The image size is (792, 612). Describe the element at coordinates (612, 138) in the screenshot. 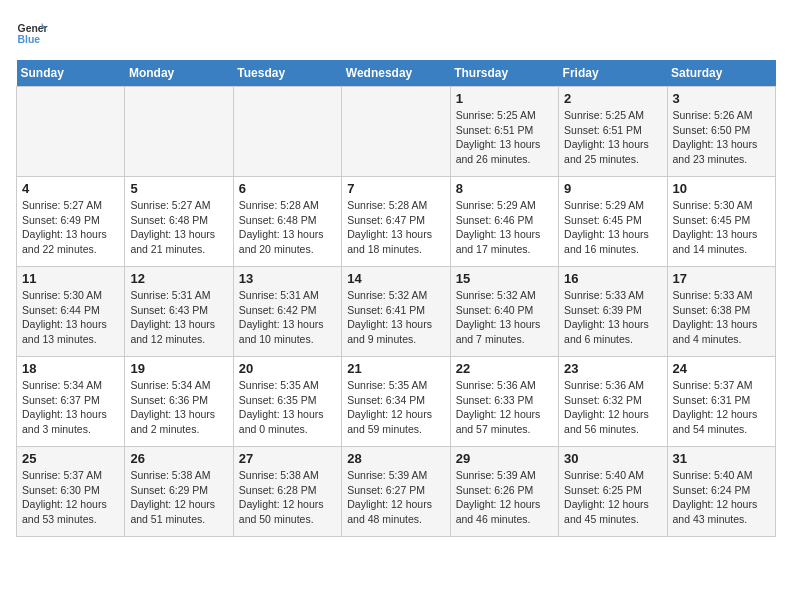

I see `day-info: Sunrise: 5:25 AM Sunset: 6:51 PM Dayligh…` at that location.